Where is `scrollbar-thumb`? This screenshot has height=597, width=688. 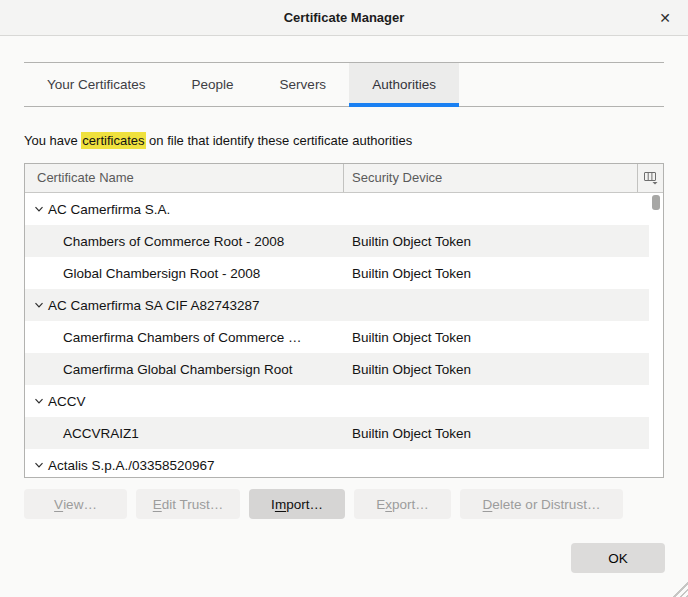 scrollbar-thumb is located at coordinates (656, 202).